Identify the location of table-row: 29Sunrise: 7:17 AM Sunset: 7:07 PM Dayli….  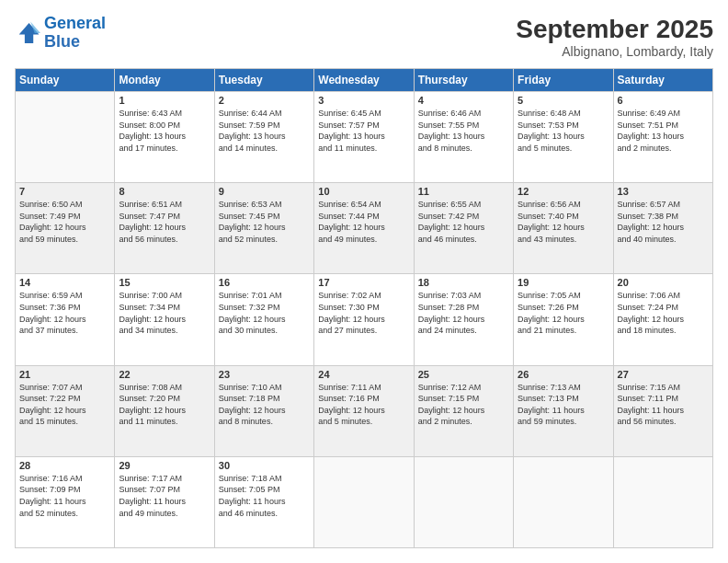
(165, 502).